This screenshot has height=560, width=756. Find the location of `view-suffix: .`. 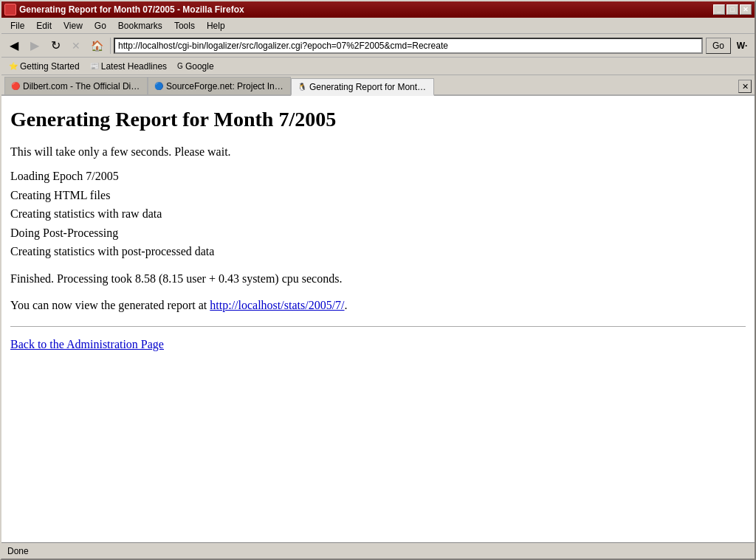

view-suffix: . is located at coordinates (346, 305).